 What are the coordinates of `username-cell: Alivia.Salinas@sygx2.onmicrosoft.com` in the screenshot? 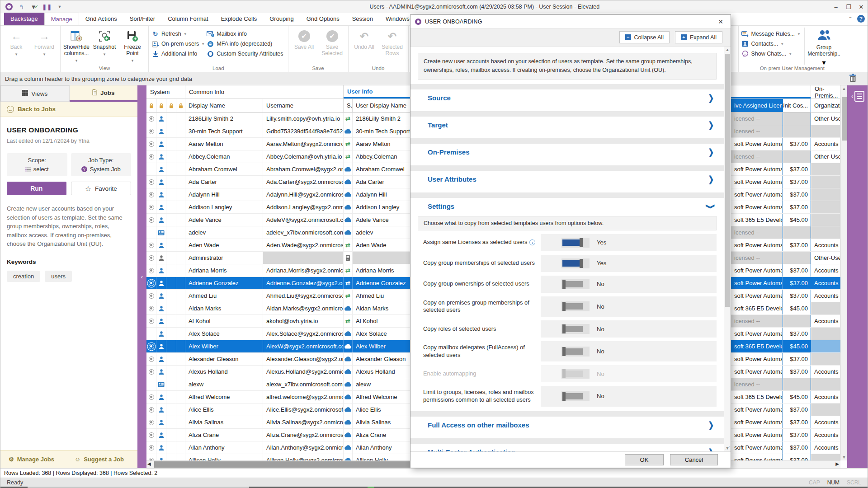 It's located at (303, 422).